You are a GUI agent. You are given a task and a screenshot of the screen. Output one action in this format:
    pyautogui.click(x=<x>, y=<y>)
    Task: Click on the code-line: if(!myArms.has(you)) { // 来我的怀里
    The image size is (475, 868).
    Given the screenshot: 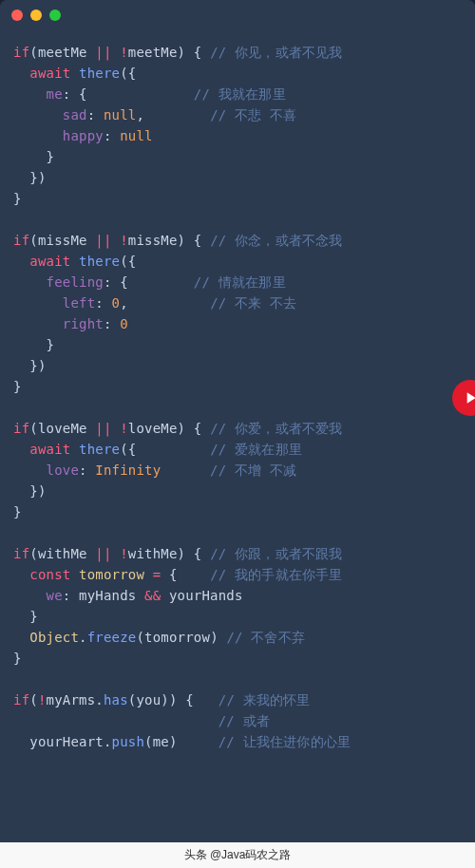 What is the action you would take?
    pyautogui.click(x=237, y=700)
    